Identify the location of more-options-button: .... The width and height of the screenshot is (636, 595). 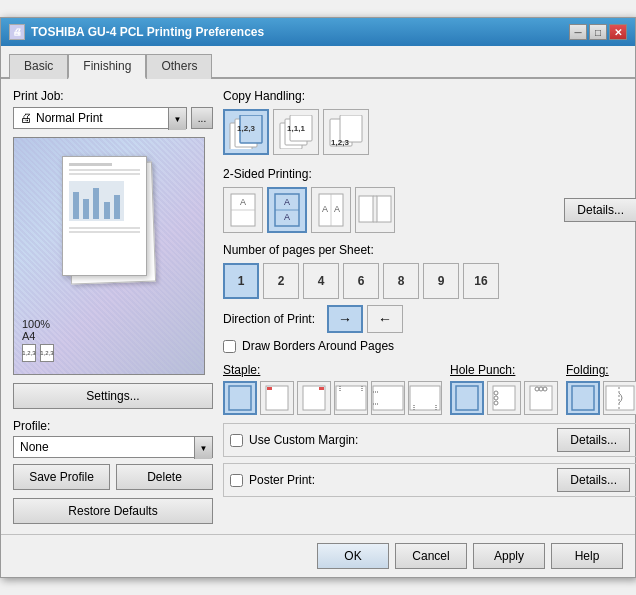
(202, 118).